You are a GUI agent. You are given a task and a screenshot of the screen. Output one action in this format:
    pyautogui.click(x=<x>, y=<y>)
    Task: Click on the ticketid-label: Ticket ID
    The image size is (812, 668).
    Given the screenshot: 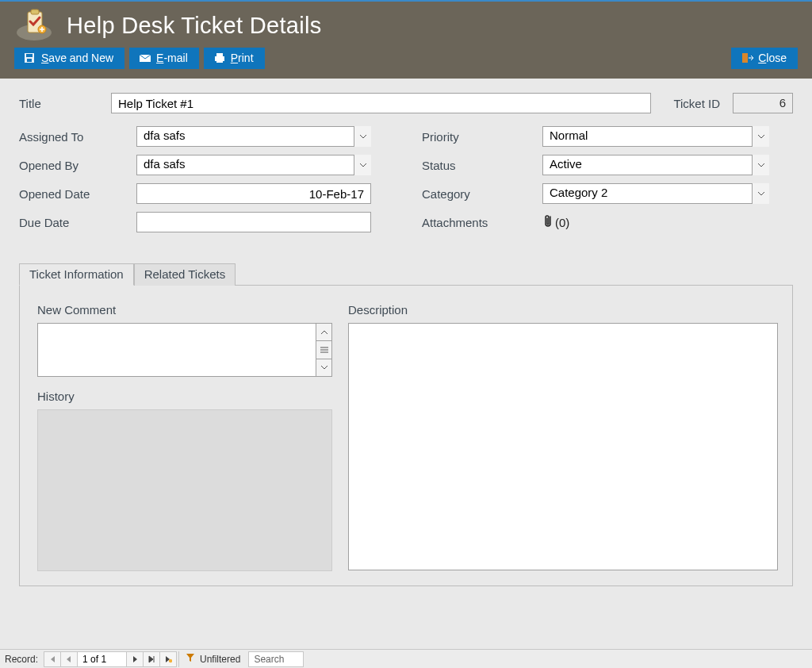 What is the action you would take?
    pyautogui.click(x=696, y=103)
    